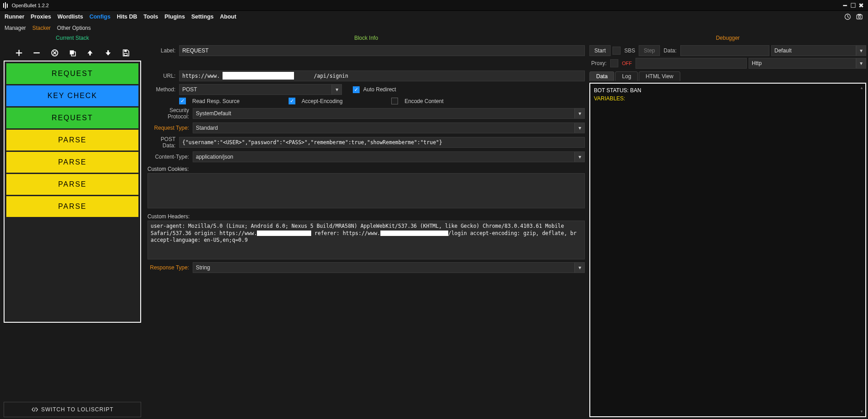  Describe the element at coordinates (382, 76) in the screenshot. I see `url-input` at that location.